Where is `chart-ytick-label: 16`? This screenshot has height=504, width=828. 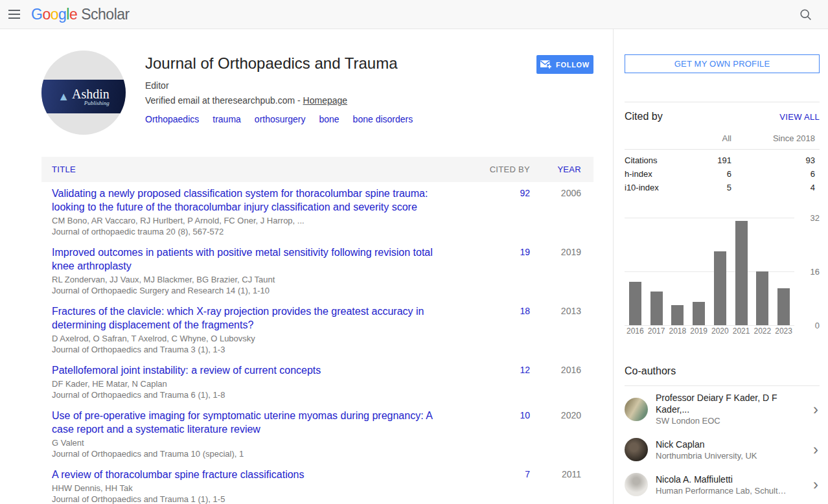 chart-ytick-label: 16 is located at coordinates (815, 272).